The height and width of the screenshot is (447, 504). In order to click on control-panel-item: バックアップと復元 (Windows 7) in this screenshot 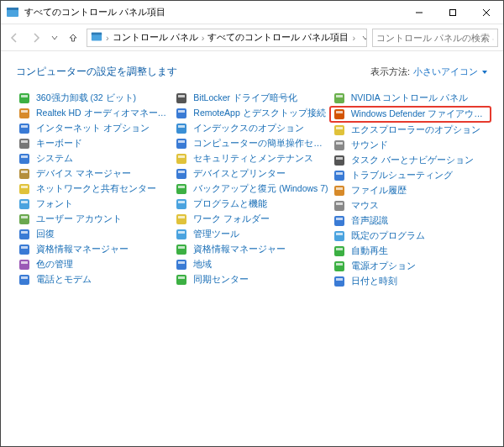, I will do `click(252, 189)`.